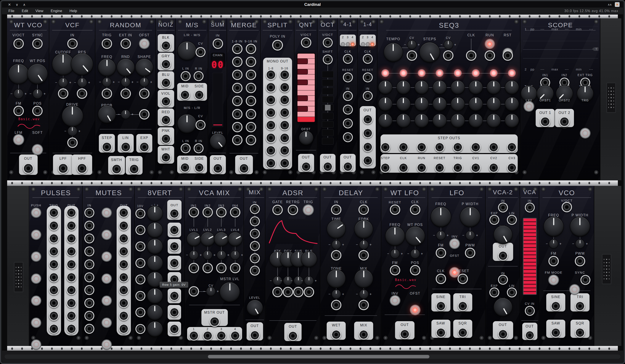  Describe the element at coordinates (54, 303) in the screenshot. I see `trig-8-jack` at that location.